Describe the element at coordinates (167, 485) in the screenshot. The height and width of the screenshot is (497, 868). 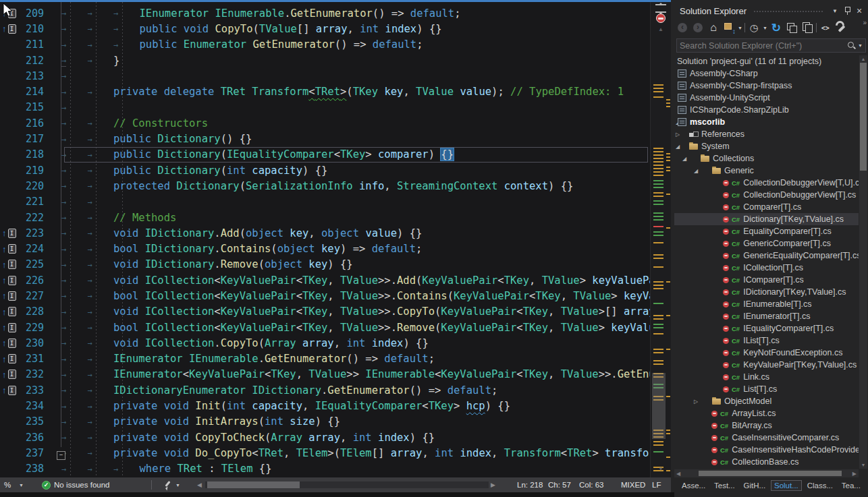
I see `format-brush-icon` at that location.